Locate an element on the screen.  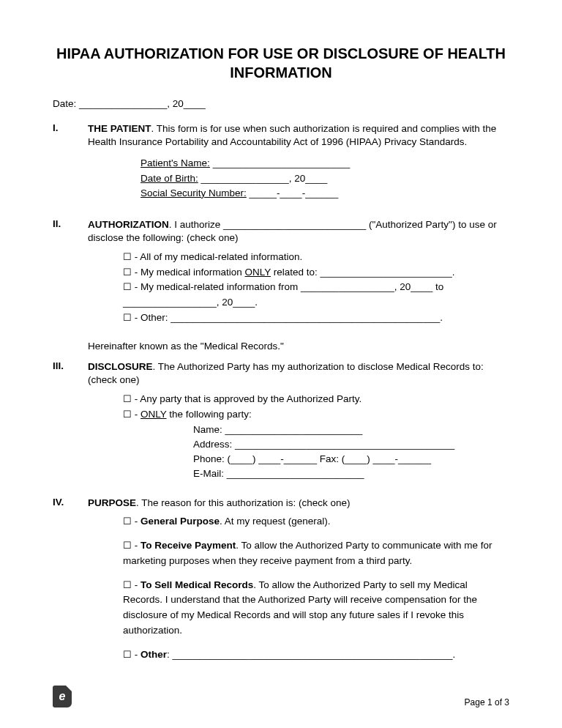
section-patient: I. THE PATIENT. This form is for use whe… is located at coordinates (281, 166).